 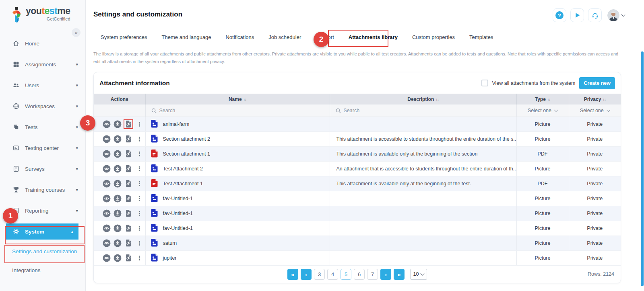 What do you see at coordinates (43, 148) in the screenshot?
I see `sidebar-item-testing-center: Testing center▾` at bounding box center [43, 148].